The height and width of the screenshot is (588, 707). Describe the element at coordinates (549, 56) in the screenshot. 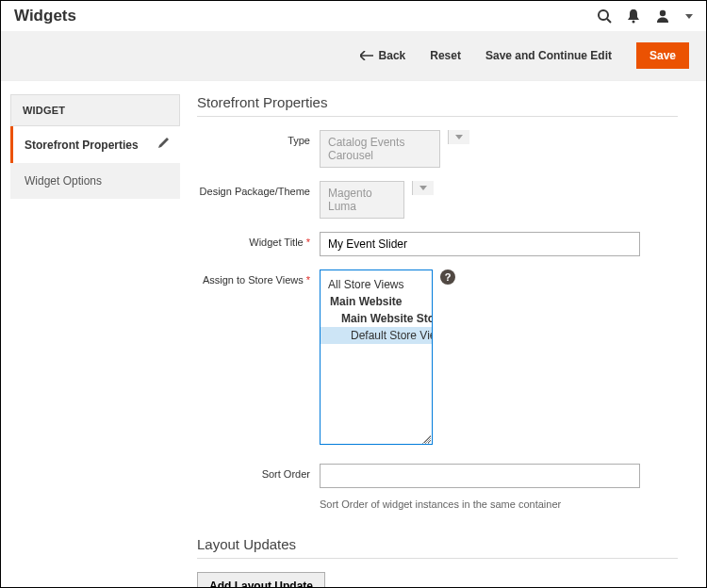

I see `save-continue-button: Save and Continue Edit` at that location.